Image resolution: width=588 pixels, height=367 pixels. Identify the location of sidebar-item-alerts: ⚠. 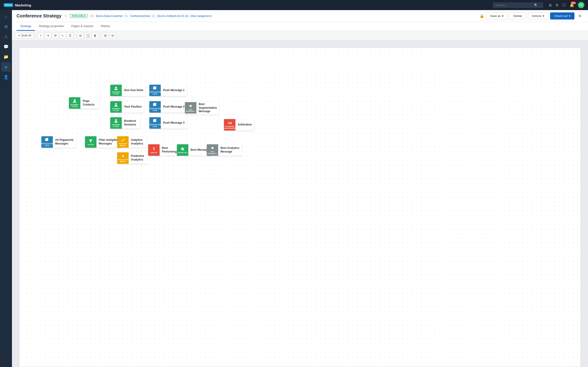
(6, 37).